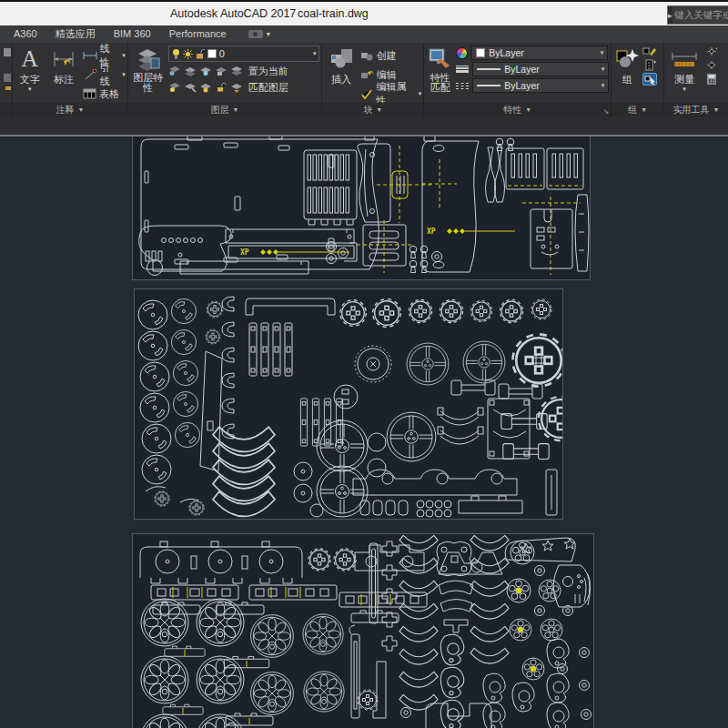  Describe the element at coordinates (627, 66) in the screenshot. I see `group-button: 组` at that location.